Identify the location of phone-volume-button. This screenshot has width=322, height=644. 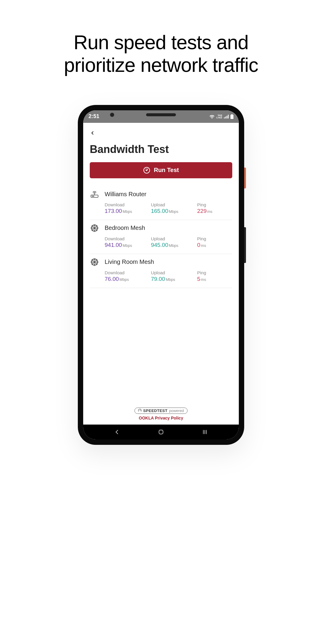
(245, 245).